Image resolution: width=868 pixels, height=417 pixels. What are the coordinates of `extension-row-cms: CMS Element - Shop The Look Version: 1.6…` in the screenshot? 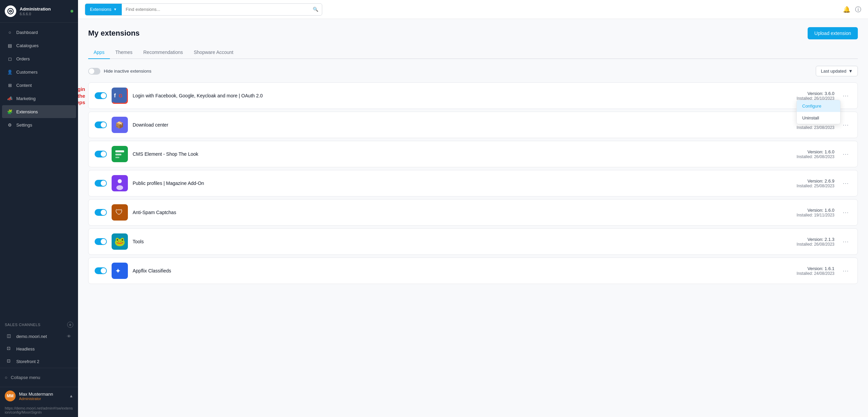 It's located at (473, 154).